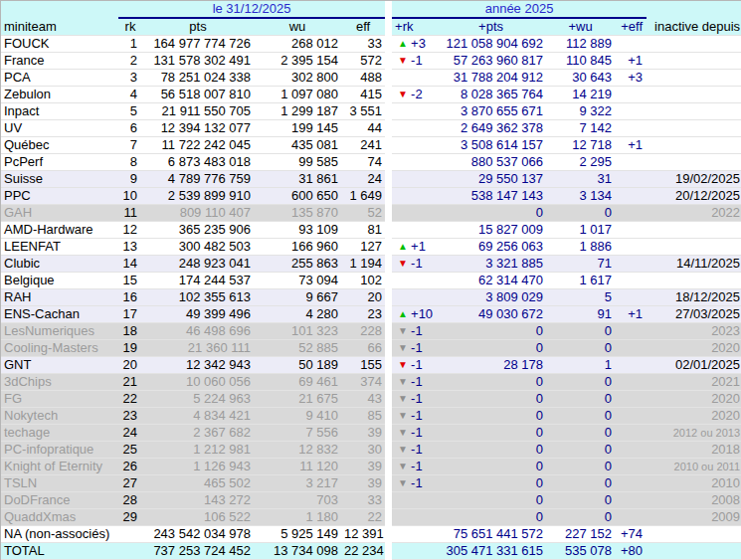 The width and height of the screenshot is (741, 560). Describe the element at coordinates (60, 231) in the screenshot. I see `team-name-cell: AMD-Hardware` at that location.